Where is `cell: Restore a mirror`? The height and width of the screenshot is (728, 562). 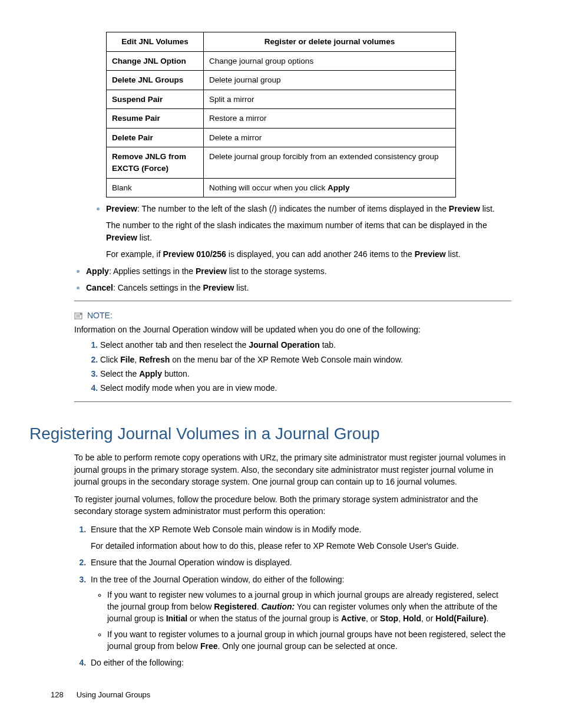 cell: Restore a mirror is located at coordinates (330, 119).